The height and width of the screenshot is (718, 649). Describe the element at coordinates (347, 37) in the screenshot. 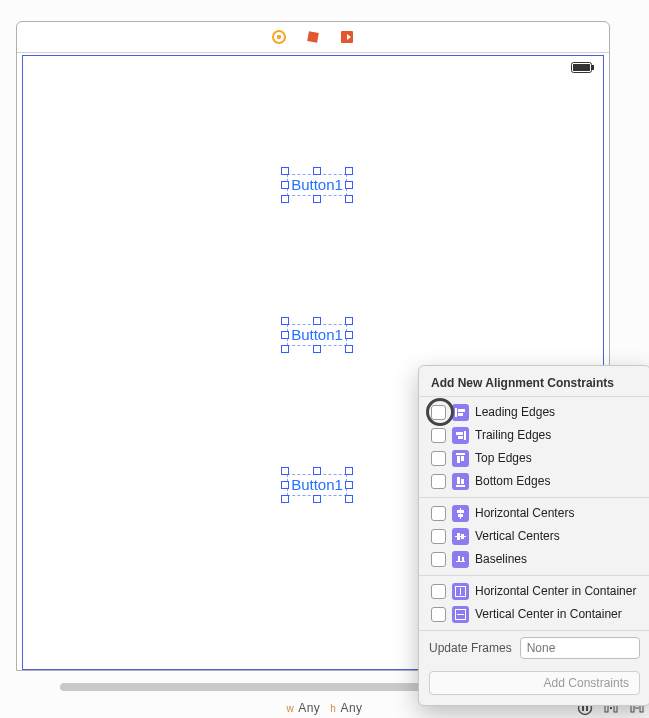

I see `exit-icon` at that location.